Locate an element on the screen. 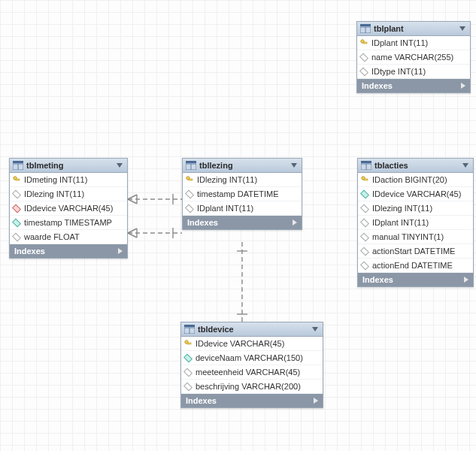  table-tblplant: tblplant IDplant INT(11) name VARCHAR(25… is located at coordinates (414, 57).